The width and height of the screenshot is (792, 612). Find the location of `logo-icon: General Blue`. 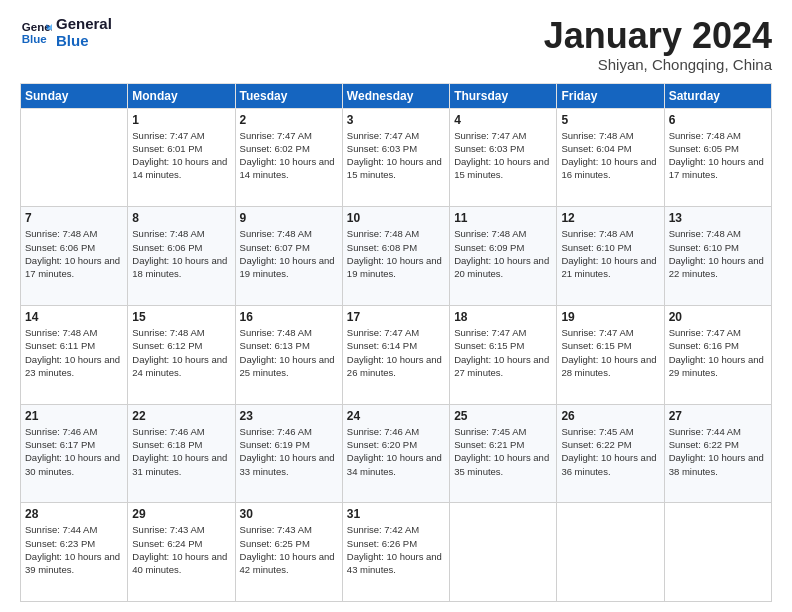

logo-icon: General Blue is located at coordinates (36, 33).